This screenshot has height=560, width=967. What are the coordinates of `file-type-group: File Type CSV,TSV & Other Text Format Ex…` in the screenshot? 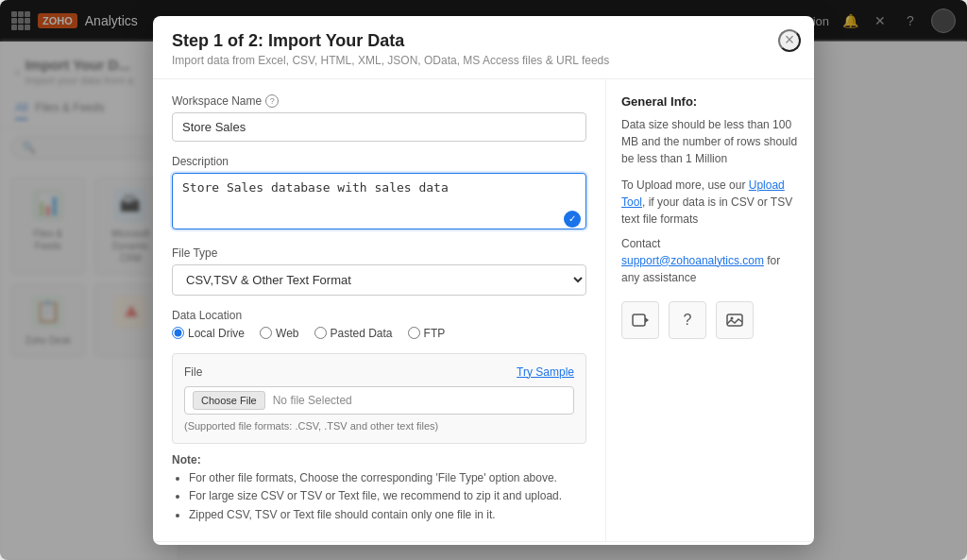 It's located at (380, 271).